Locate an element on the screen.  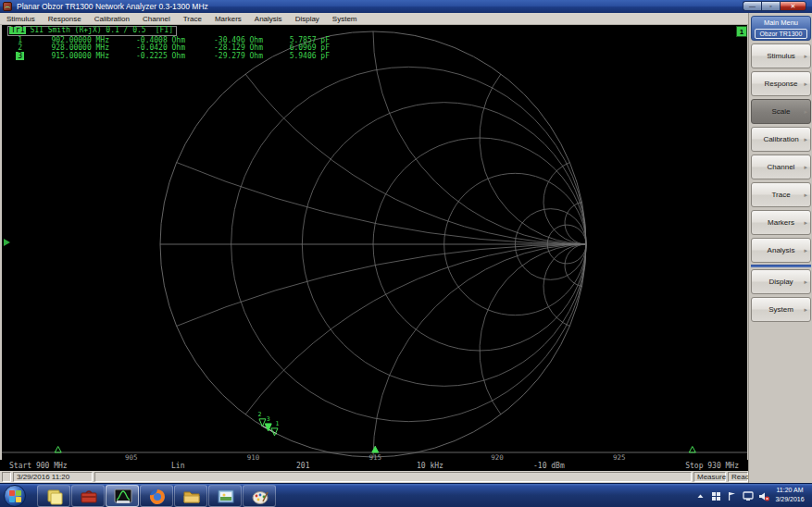
menu-item-calibration: Calibration is located at coordinates (112, 19).